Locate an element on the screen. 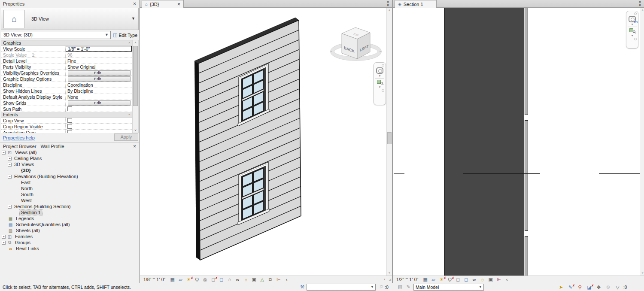 This screenshot has width=644, height=291. select-elements-by-face-icon: ◪✗ is located at coordinates (589, 287).